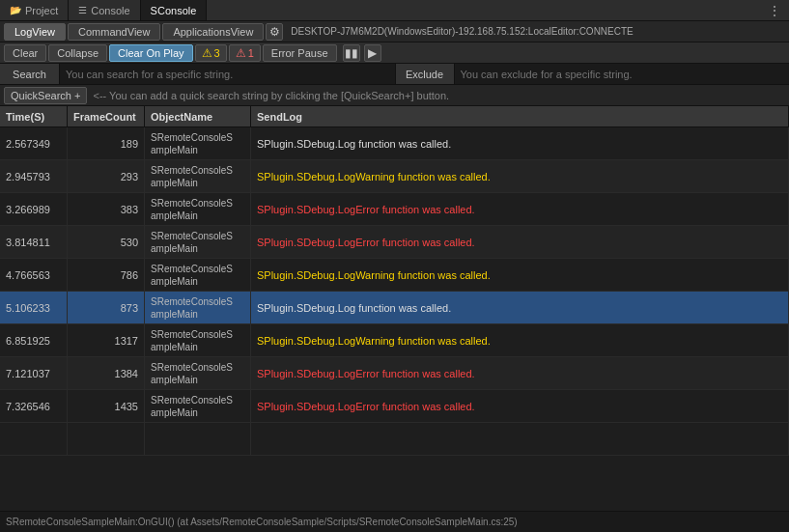 This screenshot has height=532, width=789. What do you see at coordinates (106, 406) in the screenshot?
I see `cell-frame: 1435` at bounding box center [106, 406].